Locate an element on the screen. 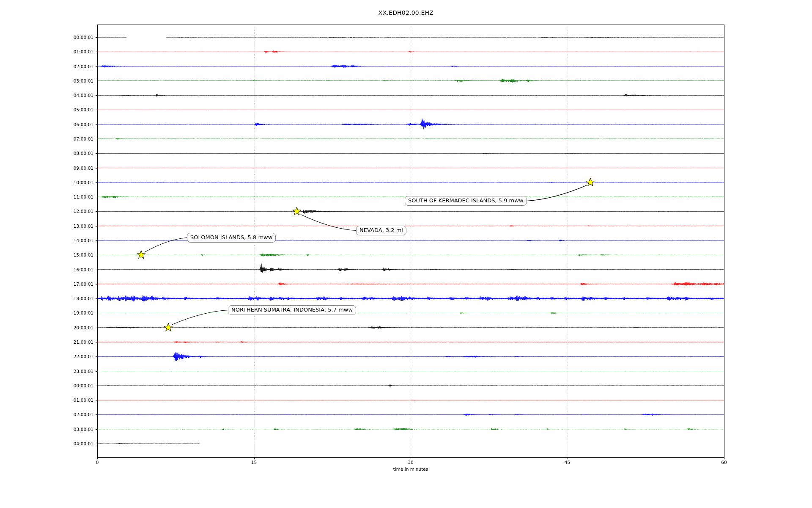 This screenshot has height=508, width=812. y-tick-label: 22:00:01 is located at coordinates (84, 356).